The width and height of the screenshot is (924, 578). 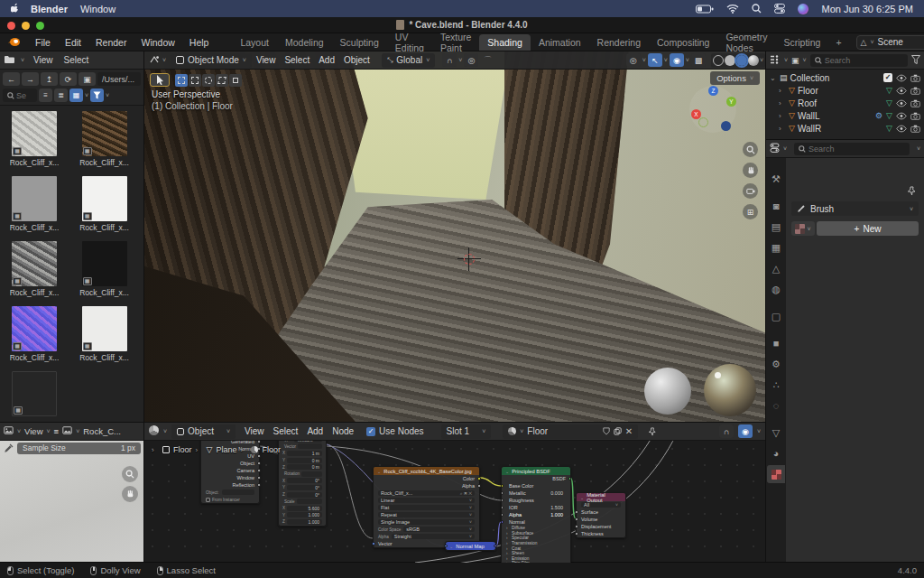 What do you see at coordinates (776, 453) in the screenshot?
I see `properties-tab-material: ◕` at bounding box center [776, 453].